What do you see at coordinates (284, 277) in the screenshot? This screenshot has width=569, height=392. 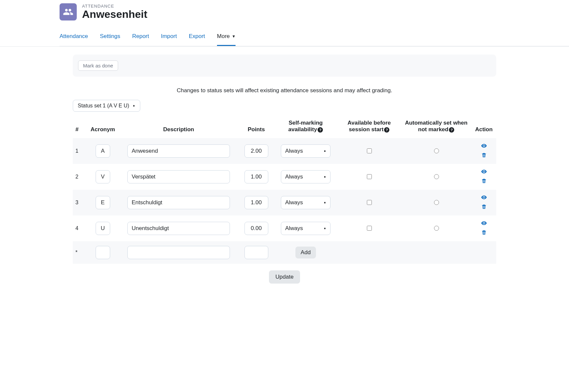 I see `update-button: Update` at bounding box center [284, 277].